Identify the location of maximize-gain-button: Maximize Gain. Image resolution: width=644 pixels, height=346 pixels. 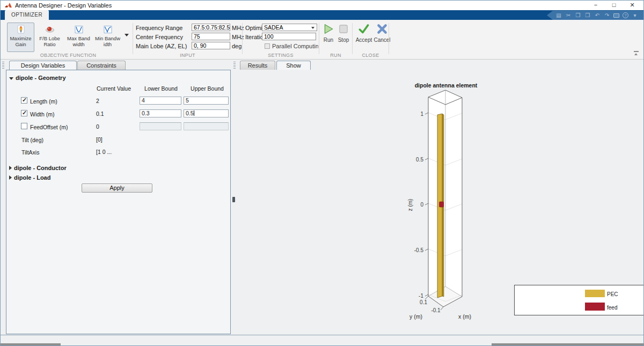
(20, 38).